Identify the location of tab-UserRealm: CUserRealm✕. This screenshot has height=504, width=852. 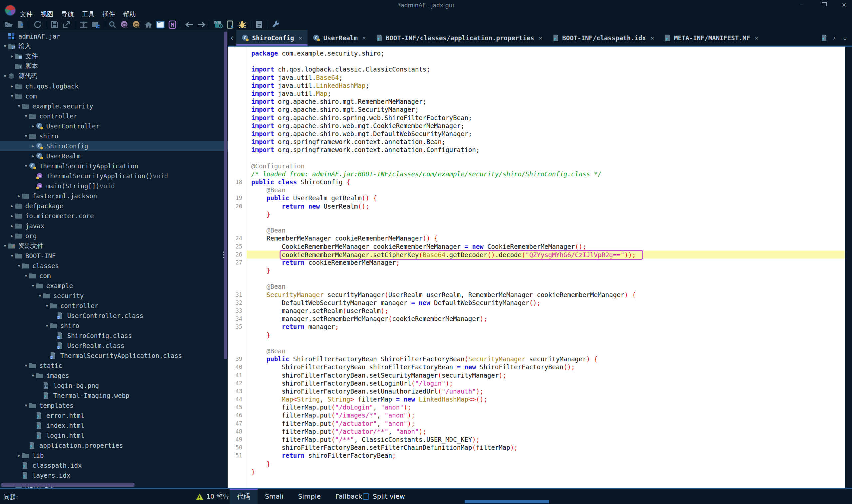
(339, 38).